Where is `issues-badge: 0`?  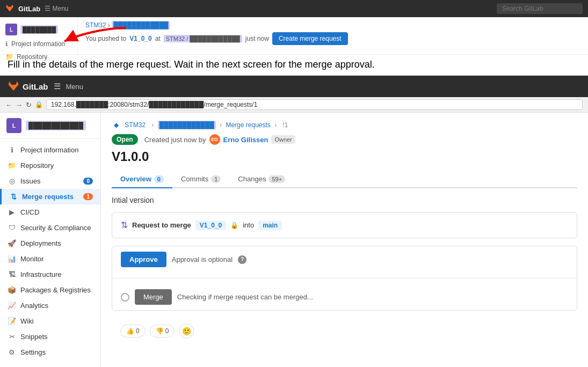 issues-badge: 0 is located at coordinates (88, 181).